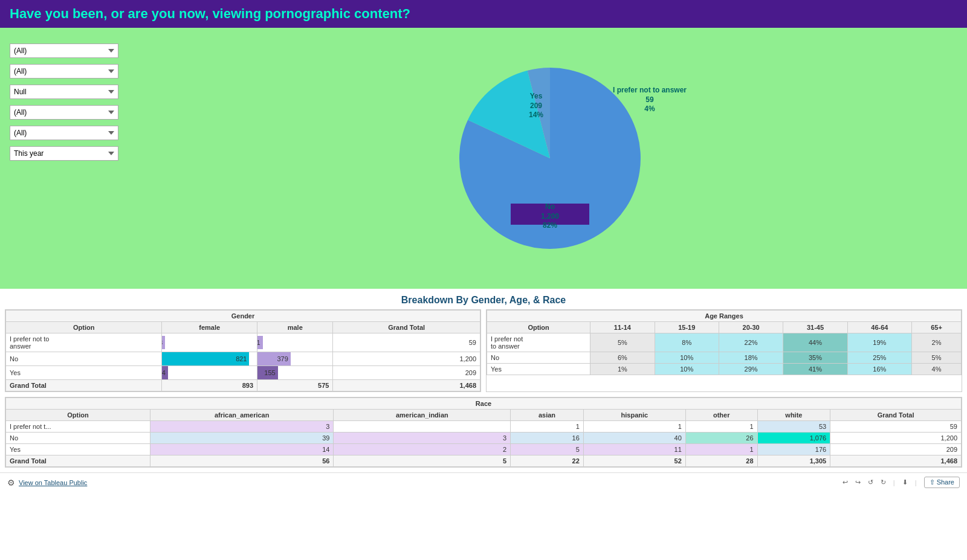  I want to click on race-gt-other: 28, so click(722, 462).